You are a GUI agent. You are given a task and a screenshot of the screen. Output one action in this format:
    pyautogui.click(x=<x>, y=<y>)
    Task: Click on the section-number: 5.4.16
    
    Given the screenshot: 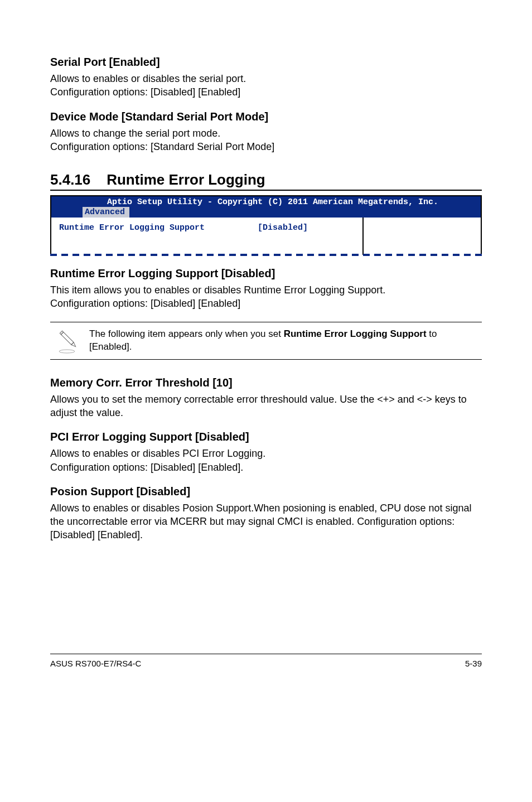 What is the action you would take?
    pyautogui.click(x=70, y=180)
    